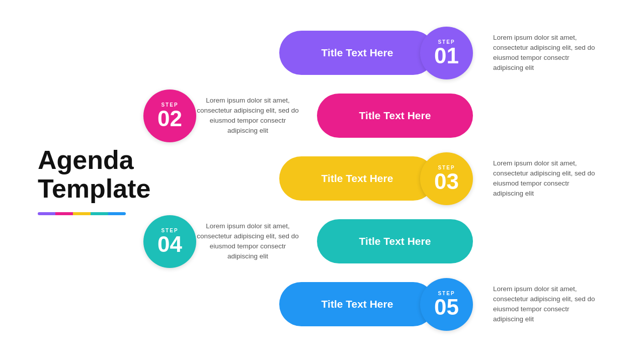  What do you see at coordinates (546, 305) in the screenshot?
I see `step5-description: Lorem ipsum dolor sit amet, consectetur …` at bounding box center [546, 305].